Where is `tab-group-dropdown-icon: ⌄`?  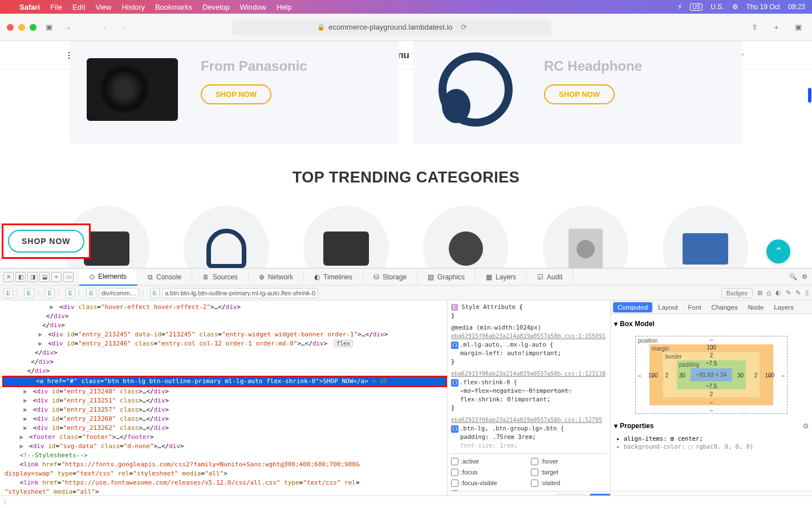
tab-group-dropdown-icon: ⌄ is located at coordinates (68, 27).